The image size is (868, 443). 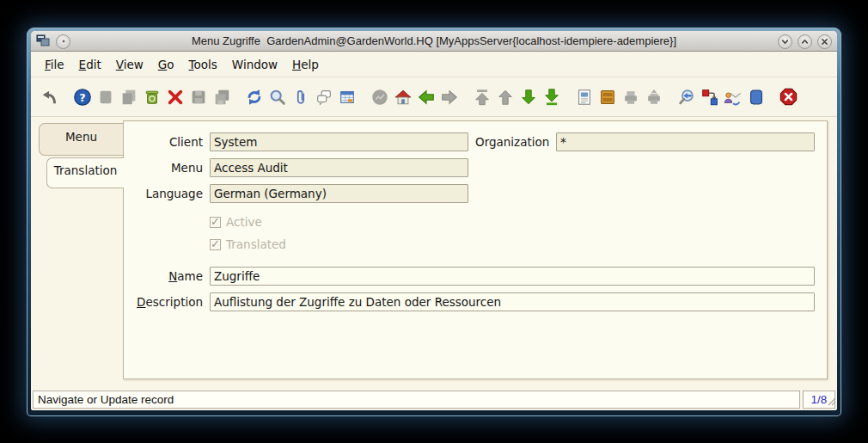 I want to click on zoom-across-icon, so click(x=686, y=96).